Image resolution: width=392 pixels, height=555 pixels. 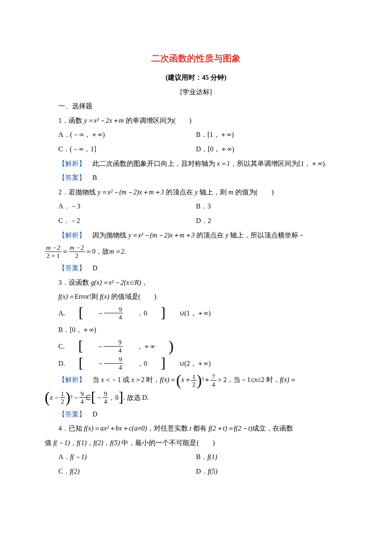 I want to click on q3-line2-math: f(x), so click(x=104, y=297).